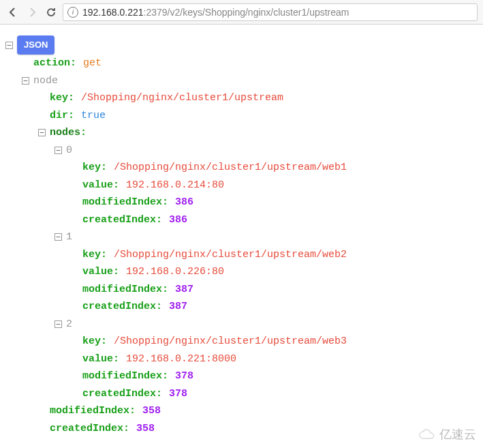  I want to click on key-action: action, so click(52, 63).